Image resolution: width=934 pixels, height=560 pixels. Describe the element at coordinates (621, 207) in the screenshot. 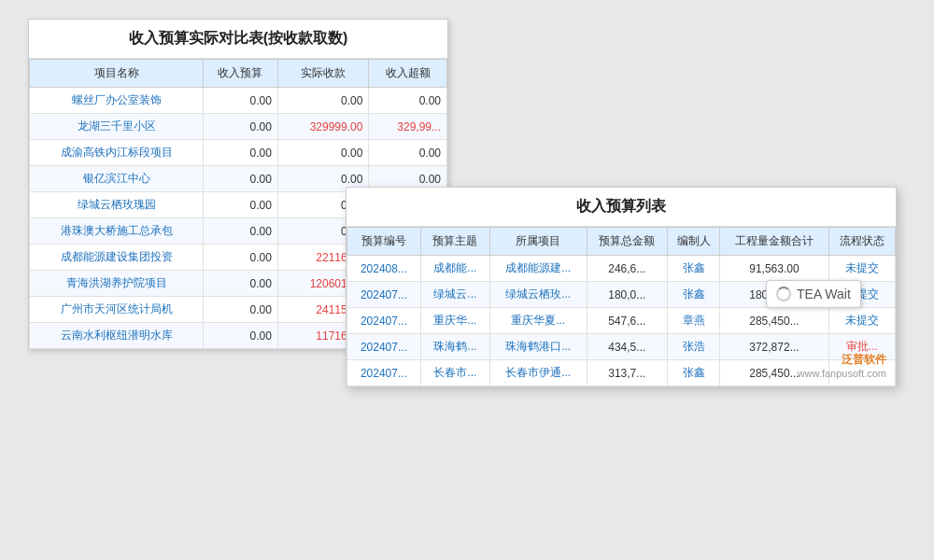

I see `right-table-title: 收入预算列表` at that location.